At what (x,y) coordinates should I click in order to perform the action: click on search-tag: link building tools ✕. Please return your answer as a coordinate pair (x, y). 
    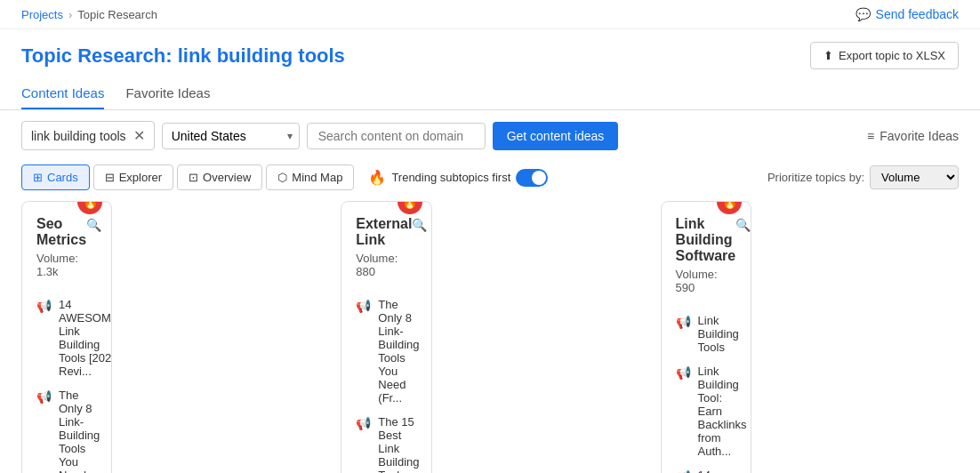
    Looking at the image, I should click on (88, 135).